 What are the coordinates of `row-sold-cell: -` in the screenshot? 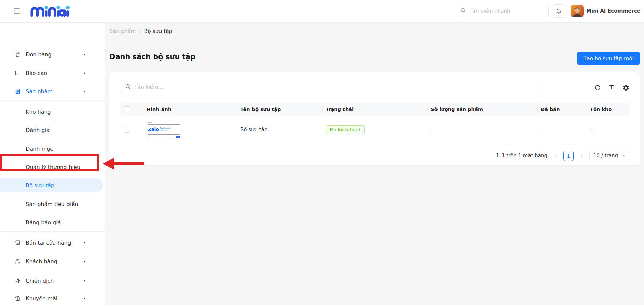 It's located at (562, 130).